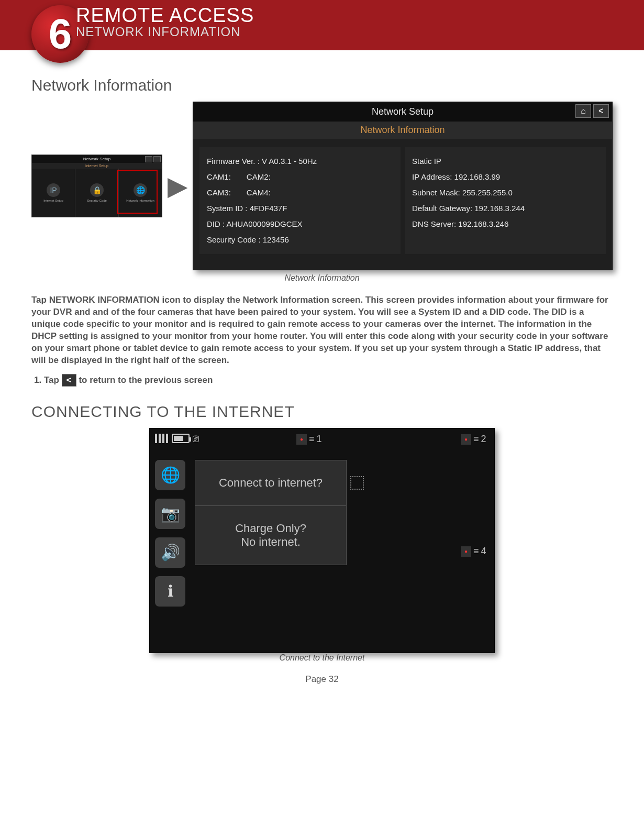 This screenshot has width=644, height=826. I want to click on thumb-cell-security-code: 🔒Security Code, so click(97, 193).